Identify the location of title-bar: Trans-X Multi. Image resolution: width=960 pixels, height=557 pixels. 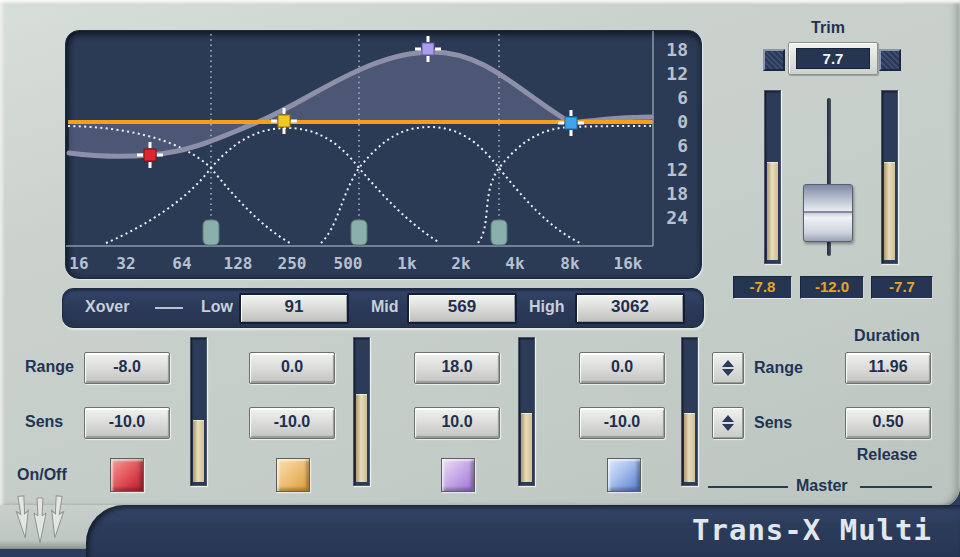
(523, 531).